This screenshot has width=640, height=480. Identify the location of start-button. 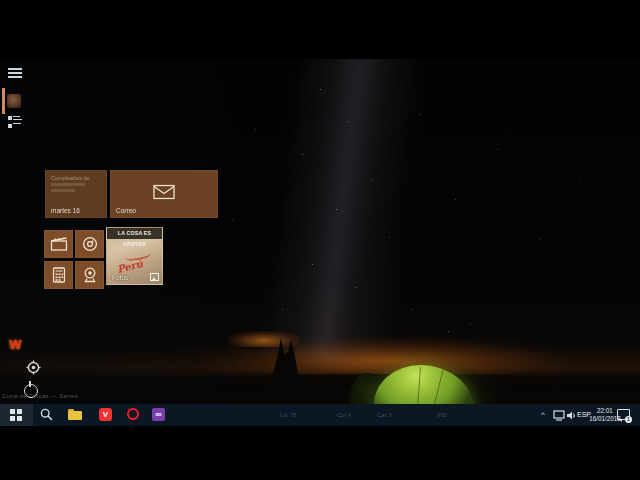
(16, 415).